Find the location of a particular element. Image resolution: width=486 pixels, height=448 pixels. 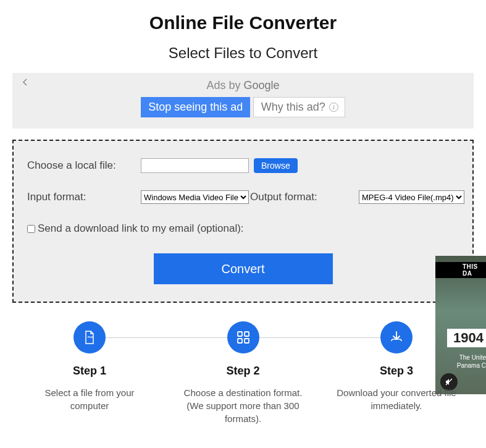

ad-back-icon is located at coordinates (25, 82).